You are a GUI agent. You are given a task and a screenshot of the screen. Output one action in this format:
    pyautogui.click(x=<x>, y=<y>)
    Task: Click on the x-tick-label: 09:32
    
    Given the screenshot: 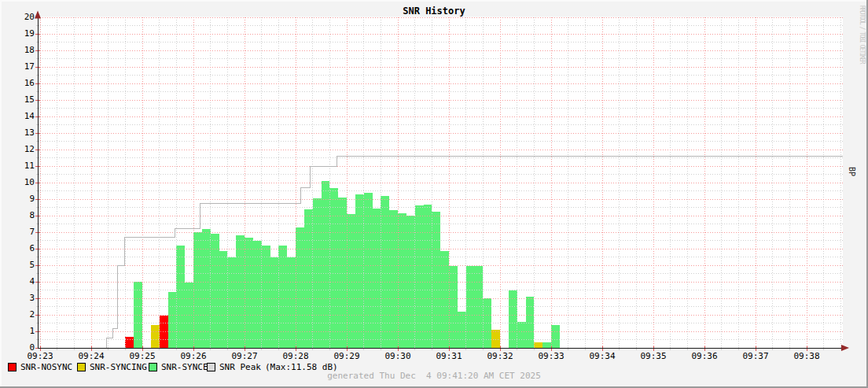 What is the action you would take?
    pyautogui.click(x=500, y=357)
    